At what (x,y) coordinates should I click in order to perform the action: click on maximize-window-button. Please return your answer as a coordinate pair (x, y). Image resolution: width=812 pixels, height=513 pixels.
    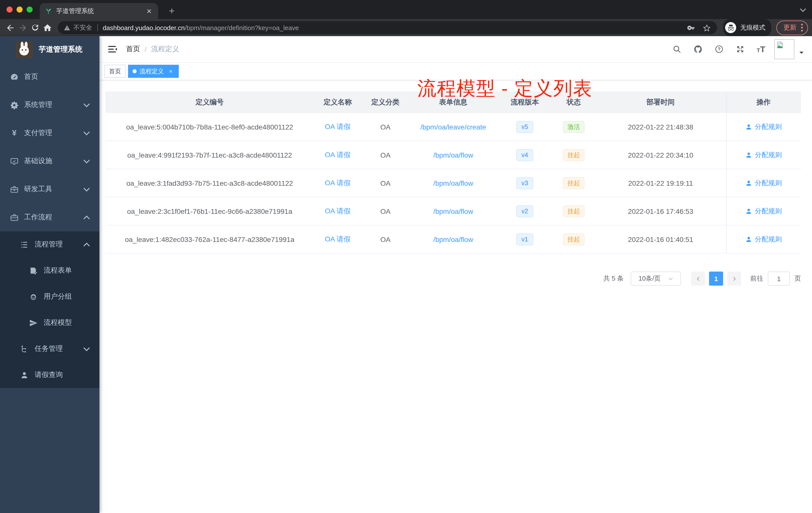
    Looking at the image, I should click on (30, 9).